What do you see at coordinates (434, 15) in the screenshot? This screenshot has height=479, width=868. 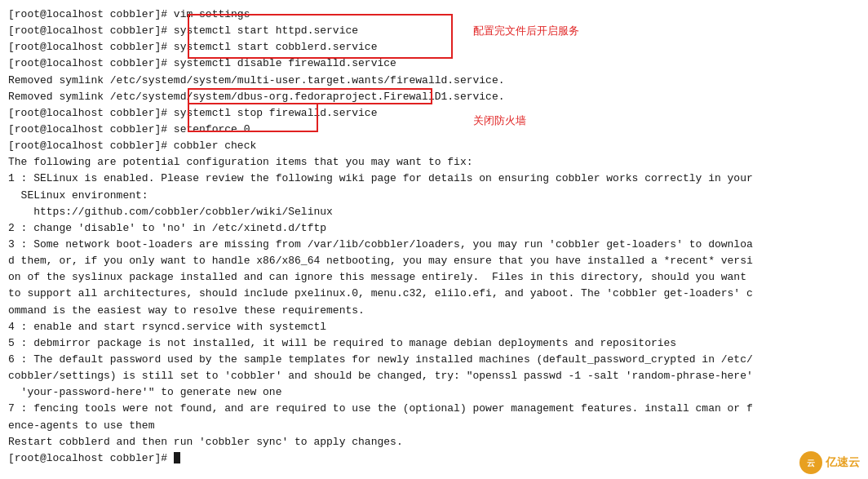 I see `terminal-line: [root@localhost cobbler]# vim settings` at bounding box center [434, 15].